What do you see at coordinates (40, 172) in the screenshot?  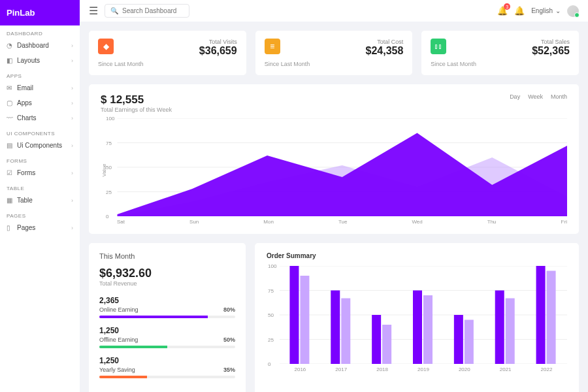 I see `sidebar-item-forms: ☑Forms›` at bounding box center [40, 172].